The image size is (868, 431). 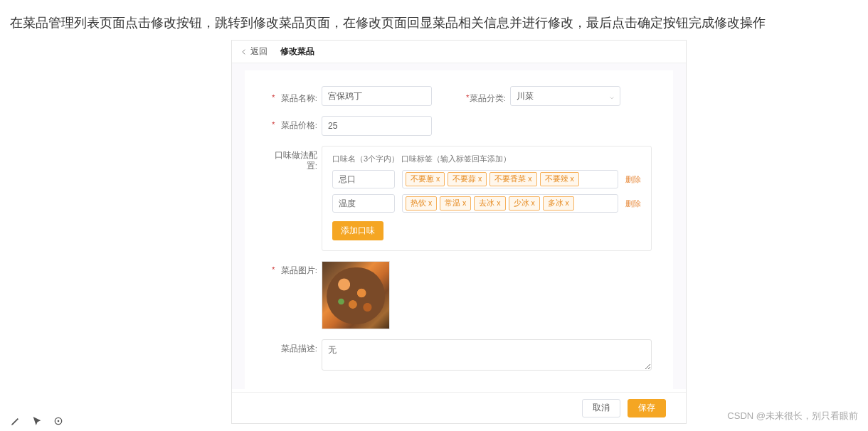 What do you see at coordinates (467, 179) in the screenshot?
I see `flavor-tag: 不要蒜 x` at bounding box center [467, 179].